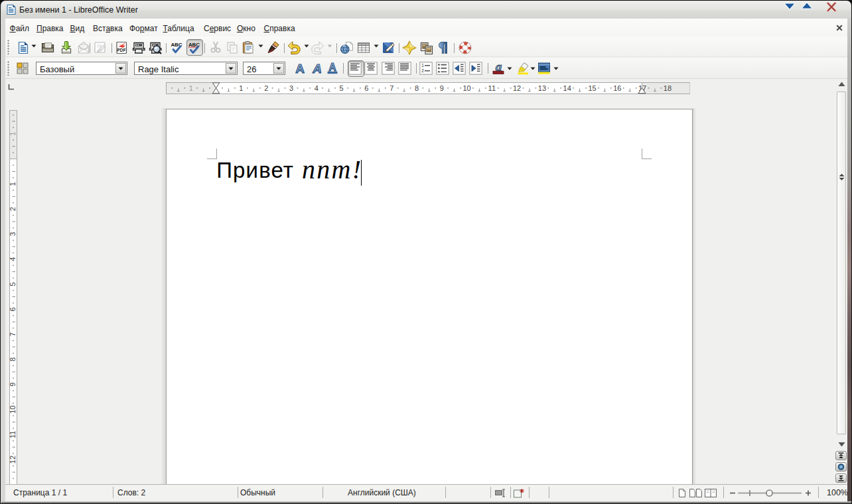  I want to click on svg-text: PDF, so click(122, 50).